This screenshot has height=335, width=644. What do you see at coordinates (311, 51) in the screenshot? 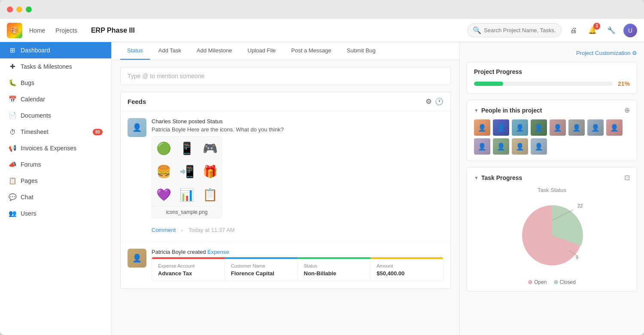
I see `tab-post-message: Post a Message` at bounding box center [311, 51].